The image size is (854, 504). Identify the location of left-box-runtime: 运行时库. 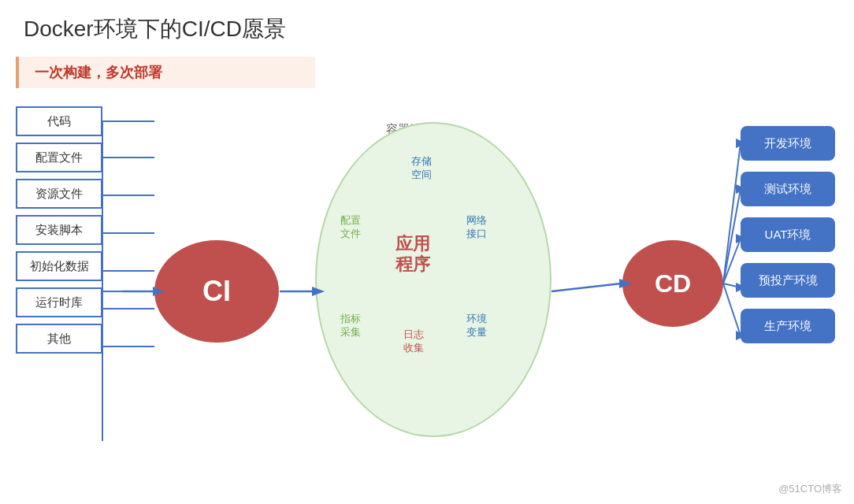
(59, 302).